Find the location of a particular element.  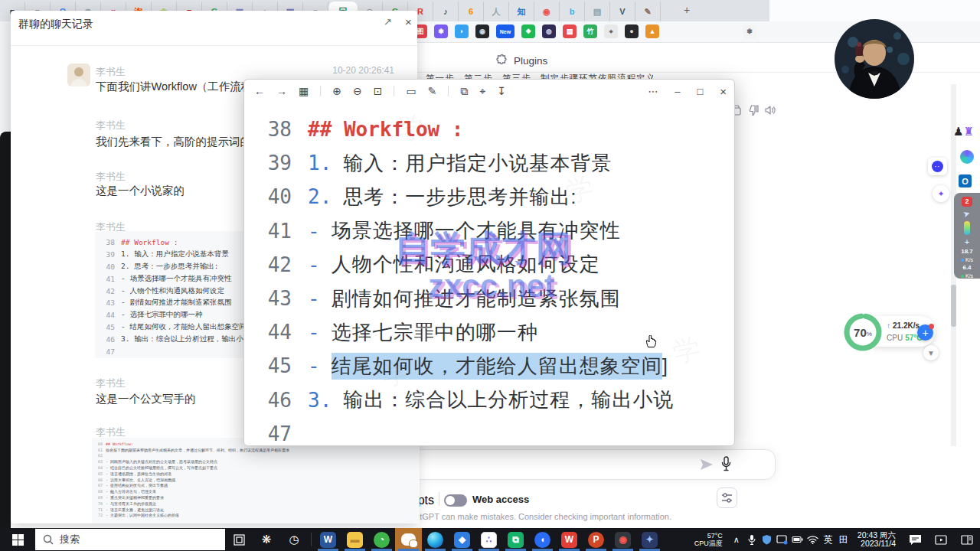

line-text: ## Workflow: is located at coordinates (119, 444).